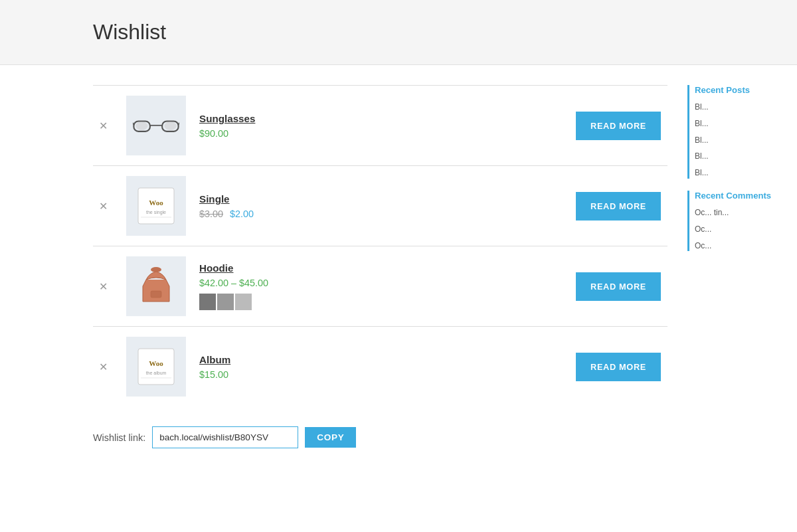 The image size is (797, 532). What do you see at coordinates (743, 141) in the screenshot?
I see `sidebar-link-3: Bl...` at bounding box center [743, 141].